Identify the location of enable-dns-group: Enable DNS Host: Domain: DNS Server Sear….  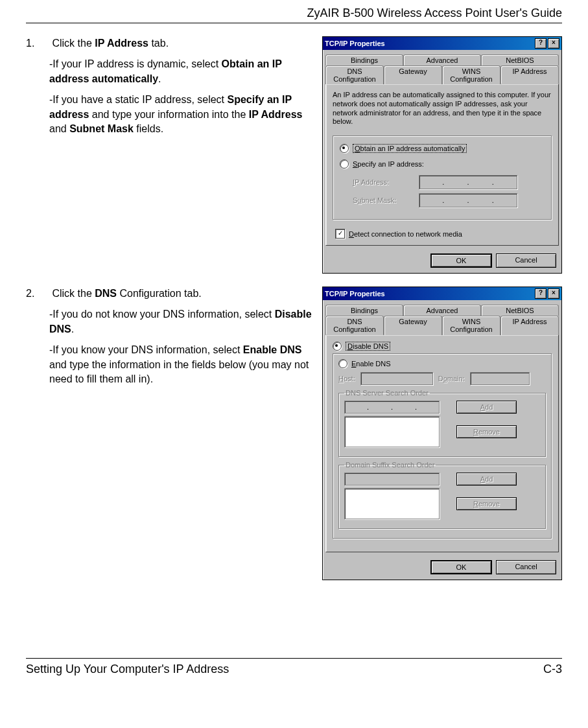
(442, 446).